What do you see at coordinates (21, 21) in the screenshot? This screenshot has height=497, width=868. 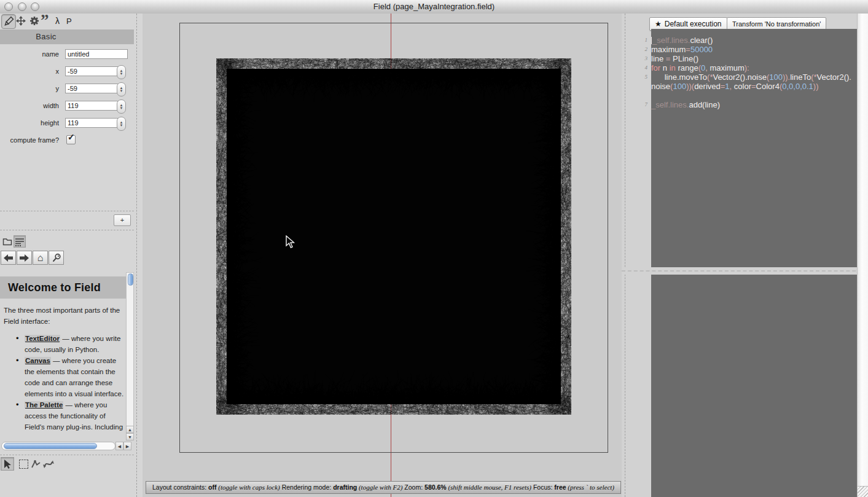 I see `move-tool-button` at bounding box center [21, 21].